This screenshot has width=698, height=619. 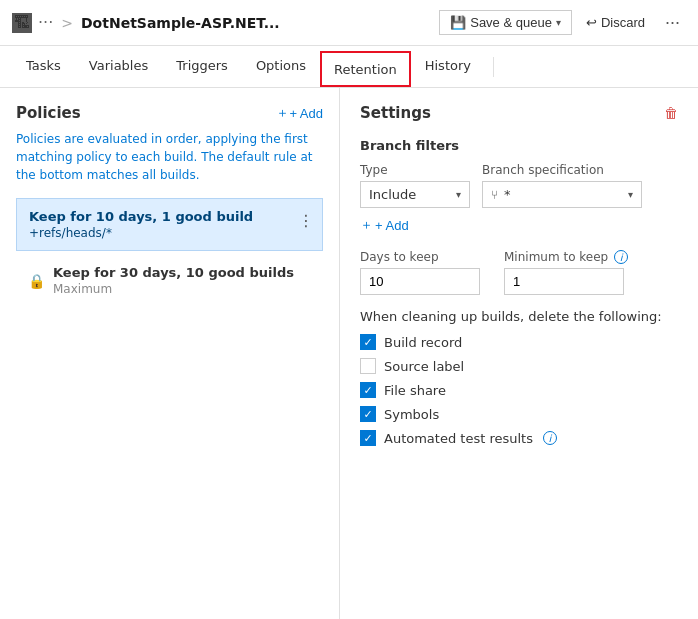 What do you see at coordinates (423, 342) in the screenshot?
I see `build-record-label: Build record` at bounding box center [423, 342].